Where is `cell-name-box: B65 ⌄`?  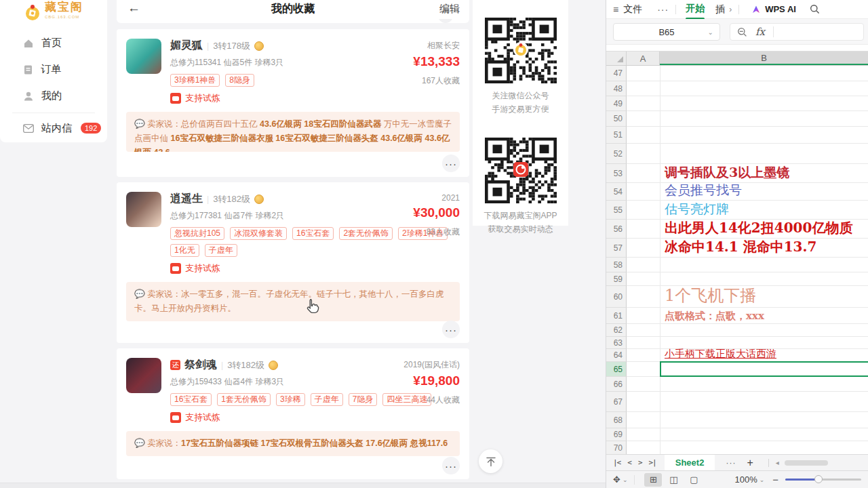
cell-name-box: B65 ⌄ is located at coordinates (667, 32).